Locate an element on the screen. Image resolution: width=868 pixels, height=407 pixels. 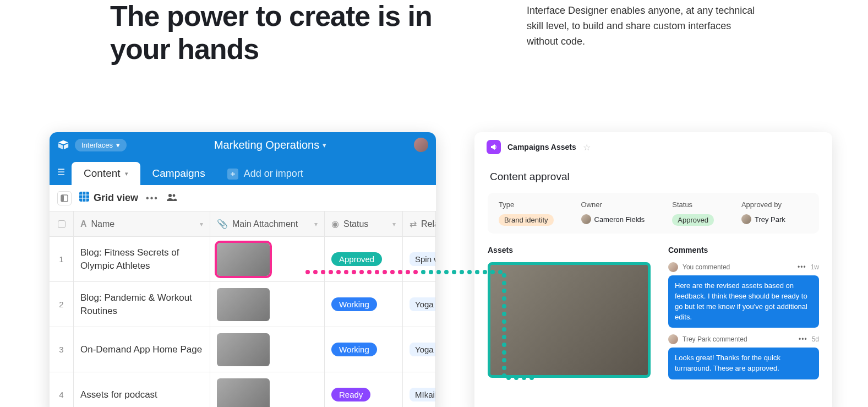
row-number: 4 is located at coordinates (62, 390).